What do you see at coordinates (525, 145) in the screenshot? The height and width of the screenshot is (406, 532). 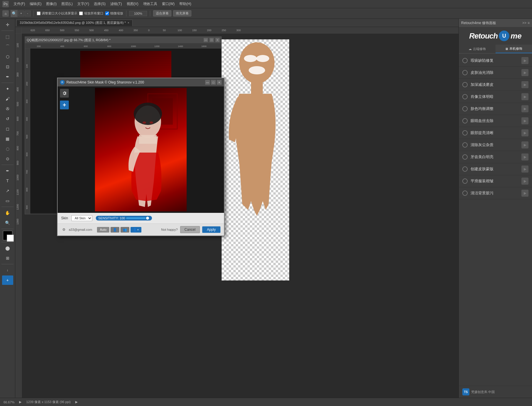 I see `item8-run-button: ▶` at bounding box center [525, 145].